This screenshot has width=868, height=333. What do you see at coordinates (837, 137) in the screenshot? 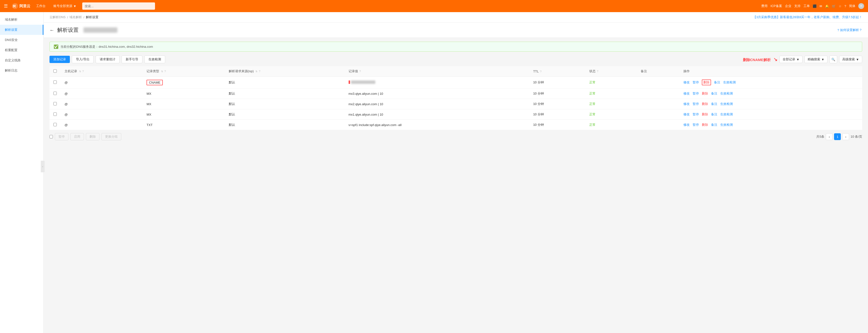
I see `page-1-button: 1` at bounding box center [837, 137].